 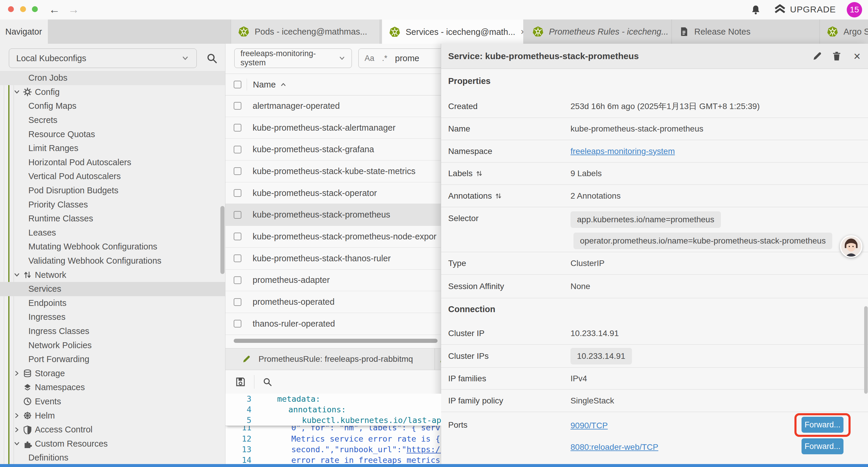 What do you see at coordinates (113, 120) in the screenshot?
I see `sidebar-item: Secrets` at bounding box center [113, 120].